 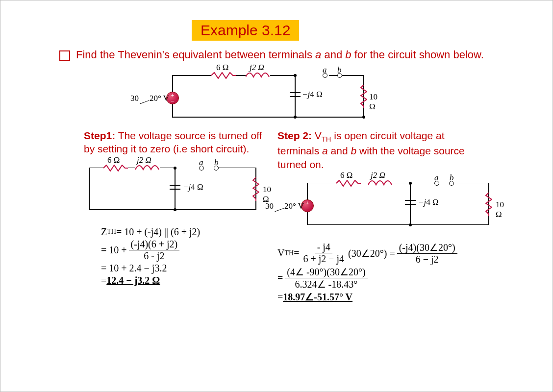 What do you see at coordinates (177, 187) in the screenshot?
I see `circuit-step1: 6 Ω j2 Ω −j4 Ω 10 Ω a b` at bounding box center [177, 187].